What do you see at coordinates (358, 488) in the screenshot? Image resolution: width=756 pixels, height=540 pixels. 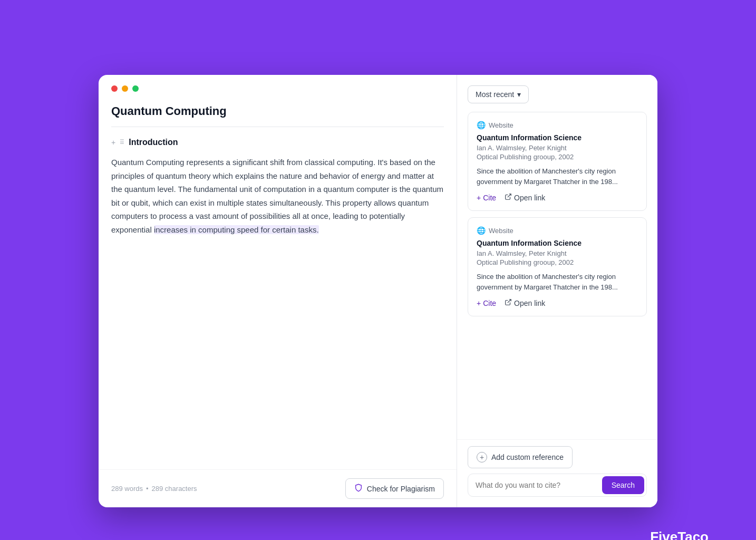 I see `shield-icon` at bounding box center [358, 488].